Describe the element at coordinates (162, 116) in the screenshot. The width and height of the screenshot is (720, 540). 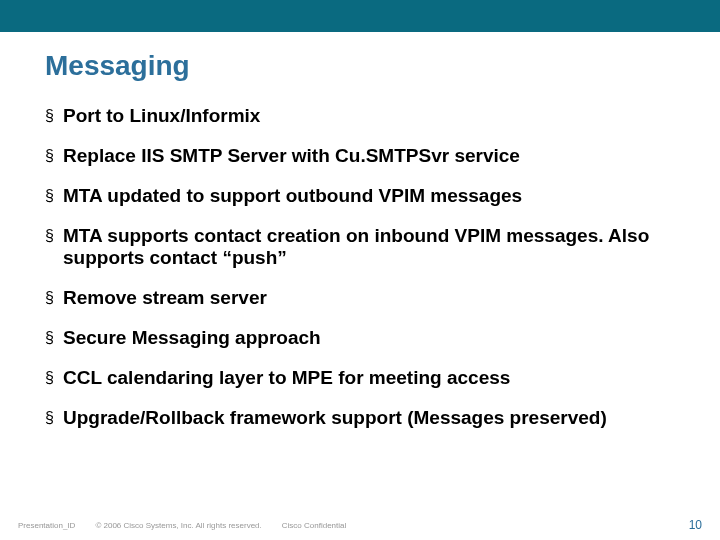
I see `list-item-text: Port to Linux/Informix` at that location.